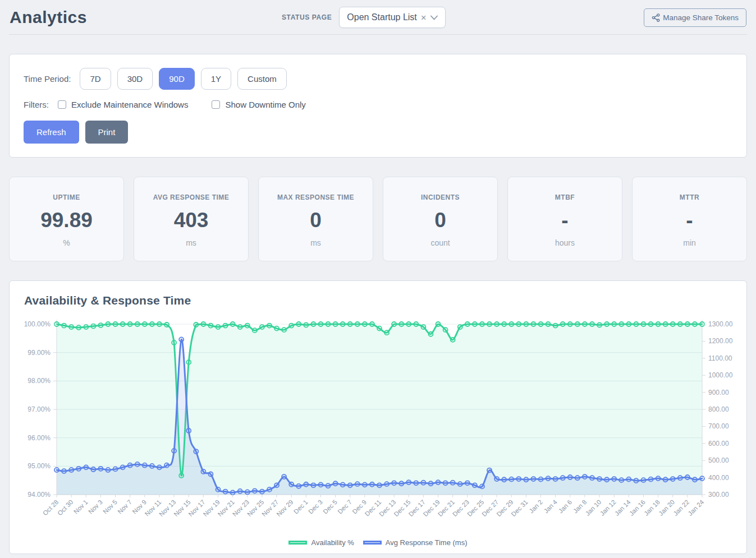 The height and width of the screenshot is (558, 756). Describe the element at coordinates (696, 508) in the screenshot. I see `svg-text: Jan 24` at that location.